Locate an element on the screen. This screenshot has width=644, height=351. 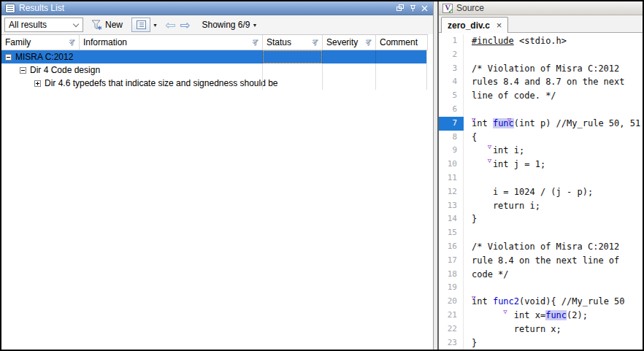
code-text: ▽ int j = 1; is located at coordinates (553, 165).